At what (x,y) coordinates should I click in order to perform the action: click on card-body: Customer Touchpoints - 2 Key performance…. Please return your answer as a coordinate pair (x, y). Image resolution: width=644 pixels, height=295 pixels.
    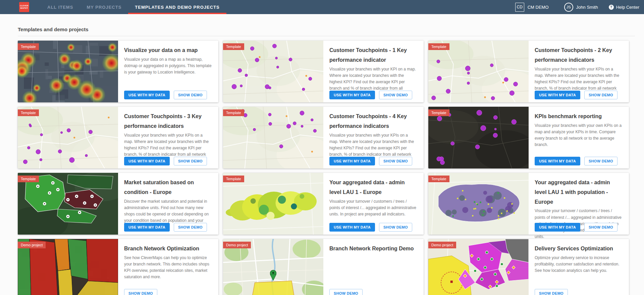
    Looking at the image, I should click on (579, 71).